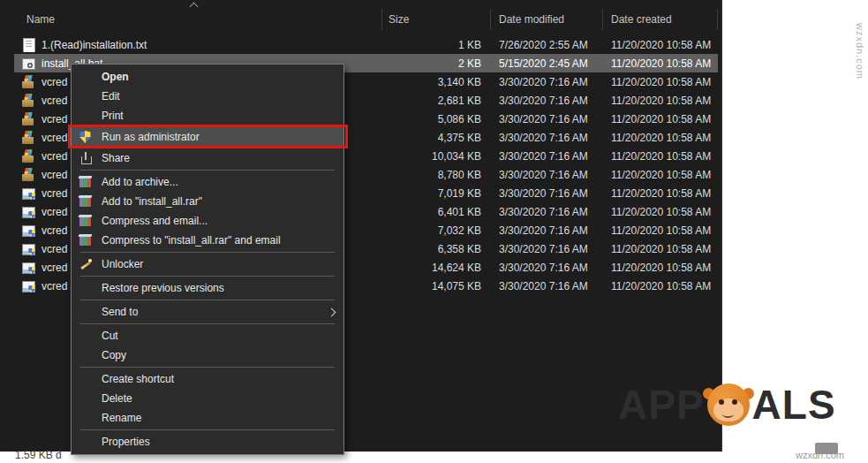 The width and height of the screenshot is (868, 463). I want to click on menu-item-label: Compress and email..., so click(155, 221).